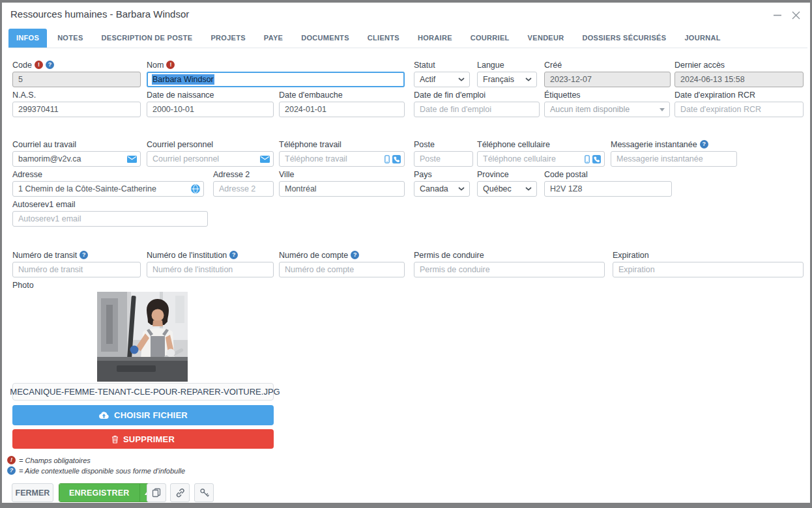  I want to click on courriel-personnel-label: Courriel personnel, so click(180, 145).